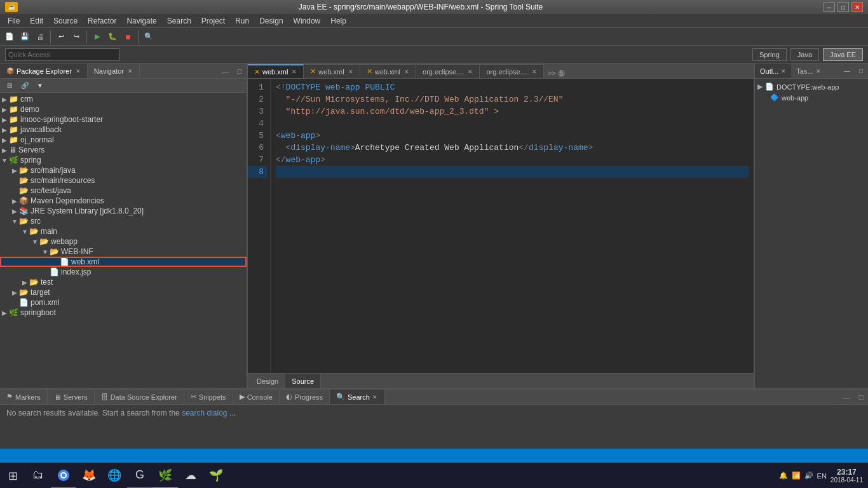 The image size is (868, 488). Describe the element at coordinates (271, 21) in the screenshot. I see `menu-item-design: Design` at that location.